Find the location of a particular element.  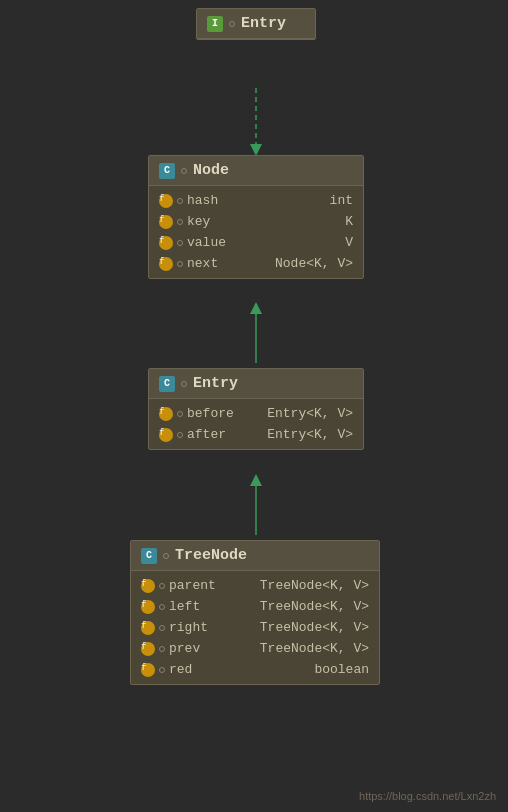

field-name: next is located at coordinates (211, 264).